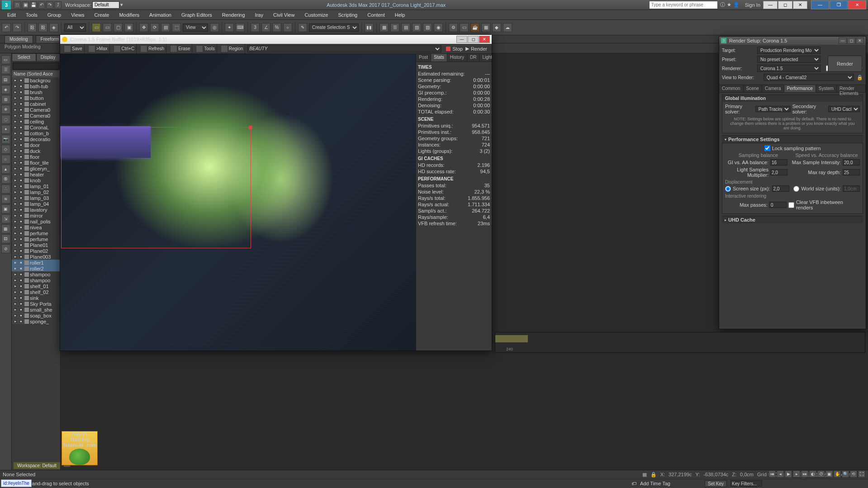 This screenshot has width=868, height=488. What do you see at coordinates (829, 474) in the screenshot?
I see `isolate-icon: ▣` at bounding box center [829, 474].